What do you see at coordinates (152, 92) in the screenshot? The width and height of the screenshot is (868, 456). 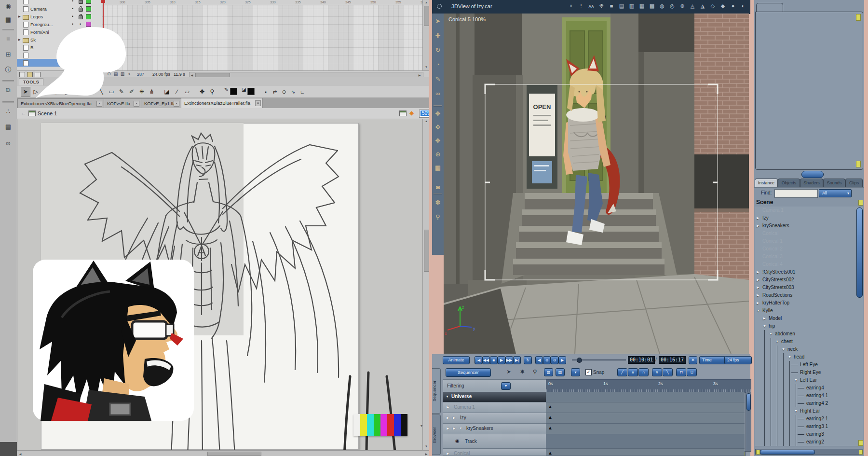 I see `bone-tool: ⋔` at bounding box center [152, 92].